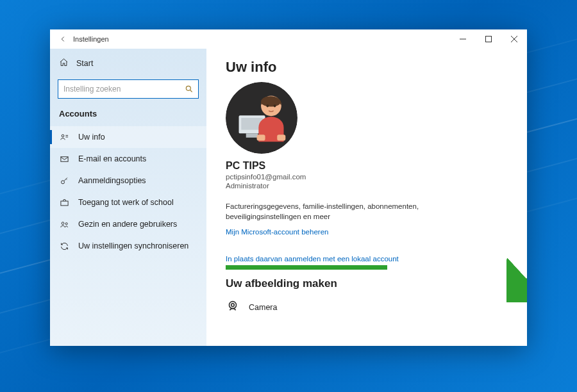  What do you see at coordinates (128, 202) in the screenshot?
I see `nav-item-work-school: Toegang tot werk of school` at bounding box center [128, 202].